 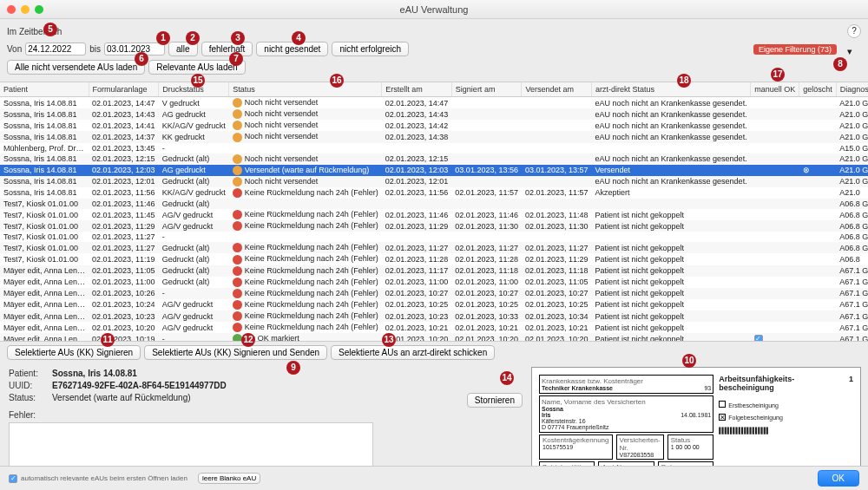 What do you see at coordinates (434, 10) in the screenshot?
I see `titlebar: eAU Verwaltung` at bounding box center [434, 10].